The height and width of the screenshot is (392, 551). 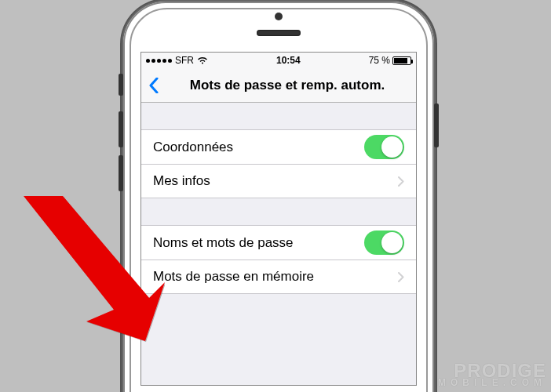 What do you see at coordinates (390, 60) in the screenshot?
I see `status-right: 75 %` at bounding box center [390, 60].